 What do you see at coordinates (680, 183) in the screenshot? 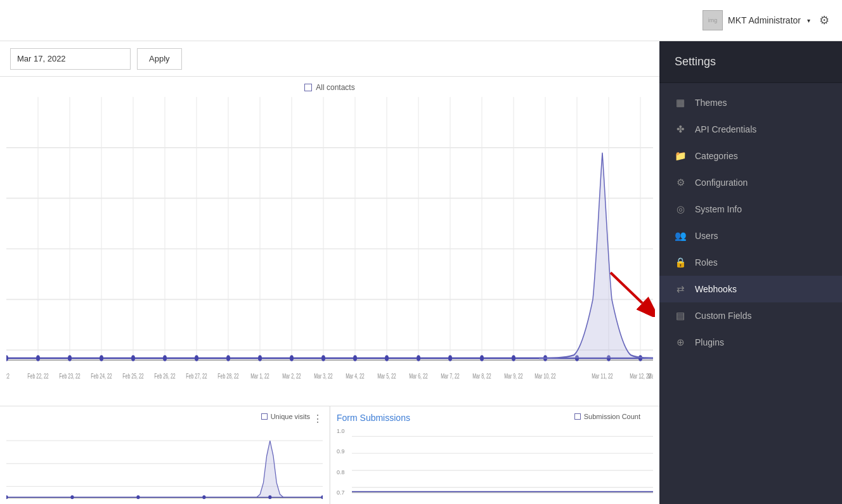
I see `configuration-icon: ⚙` at bounding box center [680, 183].